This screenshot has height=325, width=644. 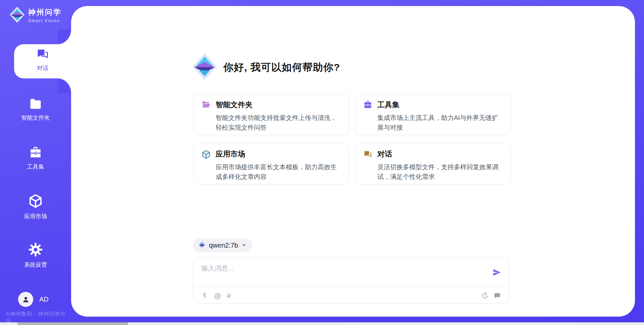 I want to click on user-name: AD, so click(x=44, y=300).